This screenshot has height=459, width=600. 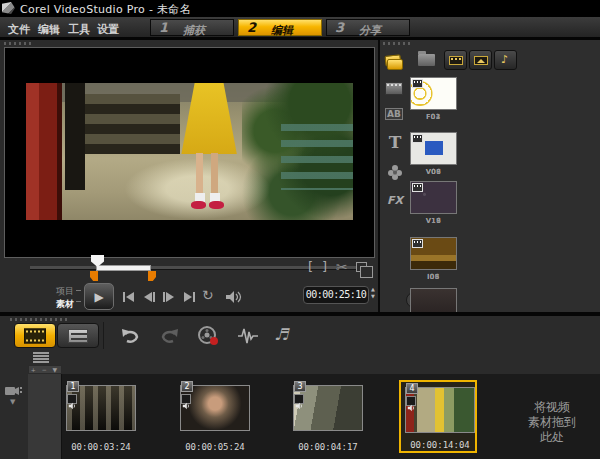 What do you see at coordinates (124, 268) in the screenshot?
I see `trim-selection` at bounding box center [124, 268].